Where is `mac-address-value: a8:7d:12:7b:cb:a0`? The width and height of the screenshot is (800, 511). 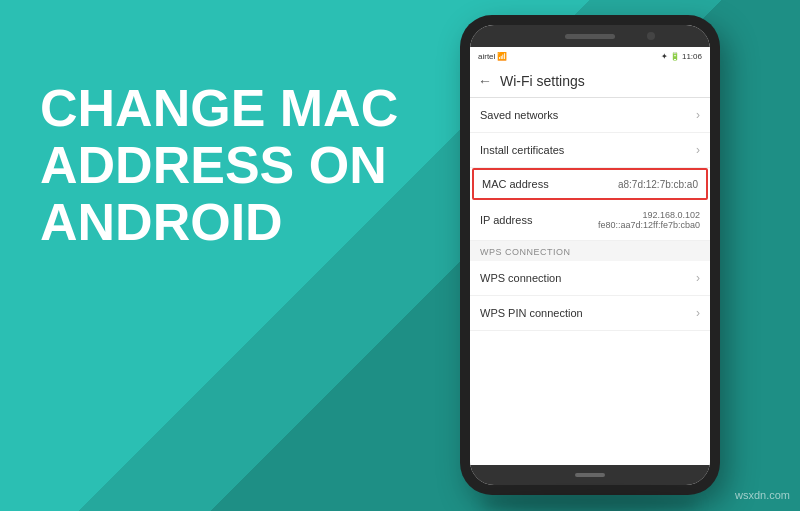 mac-address-value: a8:7d:12:7b:cb:a0 is located at coordinates (658, 184).